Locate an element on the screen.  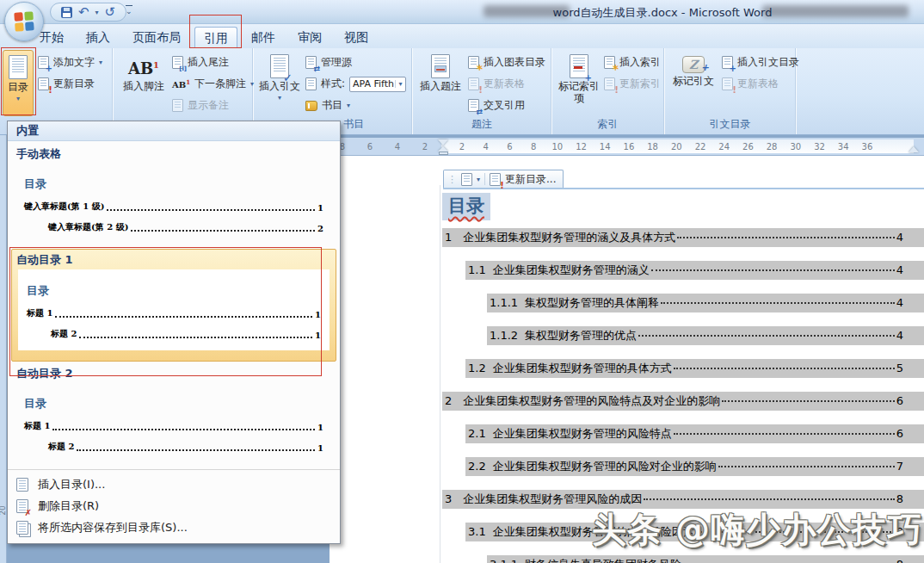
next-footnote-label: 下一条脚注 is located at coordinates (220, 84).